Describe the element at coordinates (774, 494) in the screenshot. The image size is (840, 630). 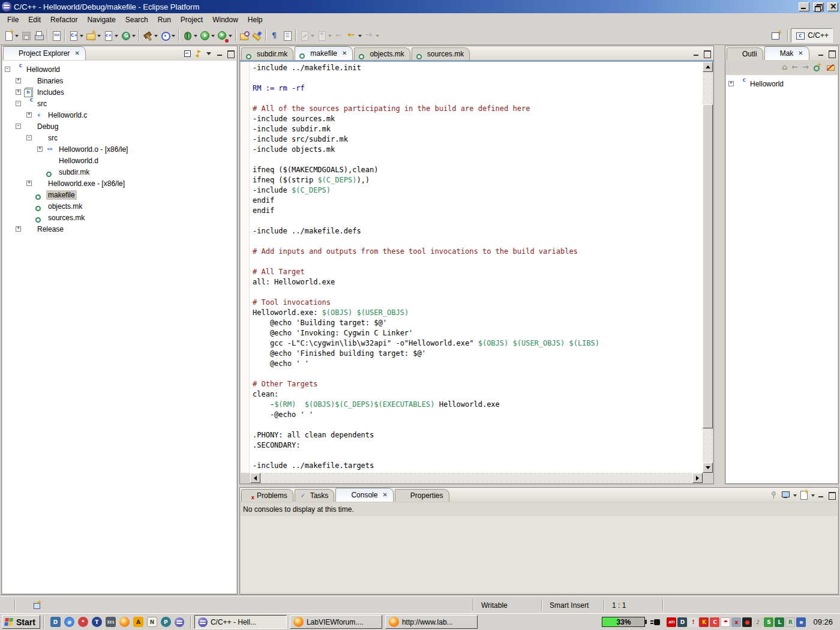
I see `pin-console-icon` at that location.